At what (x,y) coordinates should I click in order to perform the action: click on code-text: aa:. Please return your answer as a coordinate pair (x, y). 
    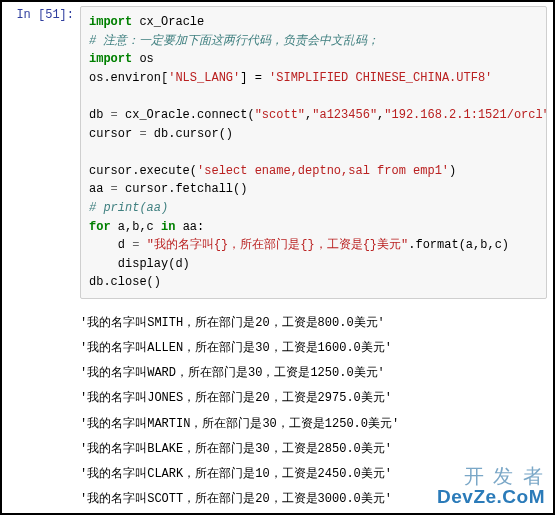
    Looking at the image, I should click on (190, 227).